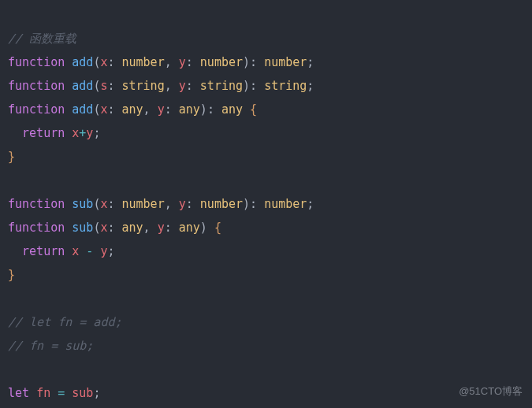  What do you see at coordinates (43, 39) in the screenshot?
I see `comment-line: // 函数重载` at bounding box center [43, 39].